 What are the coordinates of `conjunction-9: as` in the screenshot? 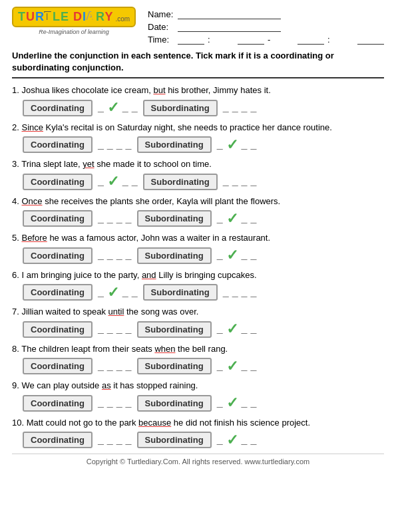 It's located at (106, 386).